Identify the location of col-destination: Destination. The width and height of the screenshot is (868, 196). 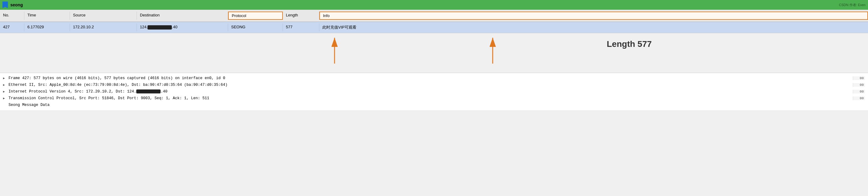
(183, 16).